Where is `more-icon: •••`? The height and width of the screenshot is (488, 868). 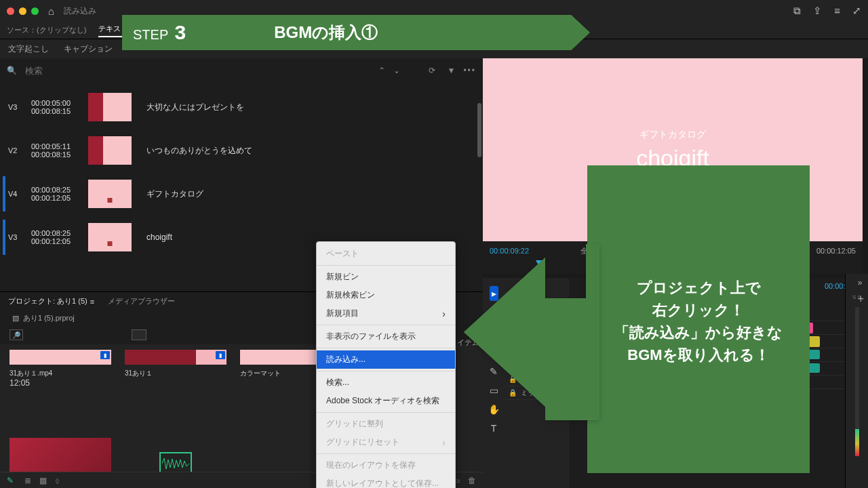 more-icon: ••• is located at coordinates (469, 70).